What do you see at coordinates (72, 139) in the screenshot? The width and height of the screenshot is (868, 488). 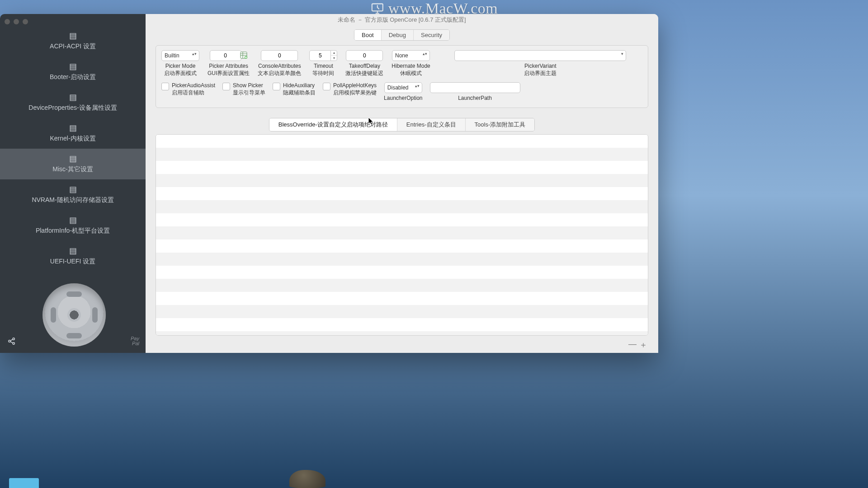 I see `sidebar-item-label: Kernel-内核设置` at bounding box center [72, 139].